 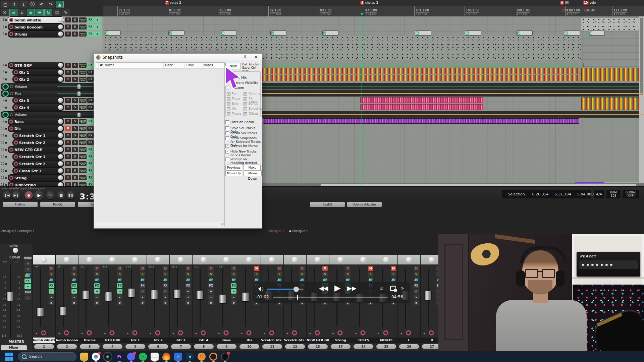 What do you see at coordinates (20, 204) in the screenshot?
I see `fx-slot: Flatline` at bounding box center [20, 204].